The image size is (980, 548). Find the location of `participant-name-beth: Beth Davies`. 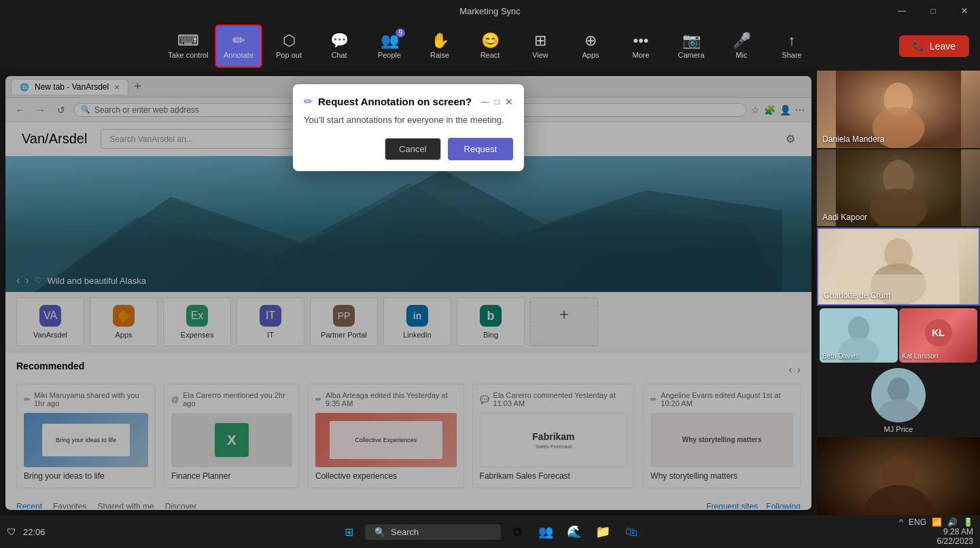

participant-name-beth: Beth Davies is located at coordinates (841, 356).